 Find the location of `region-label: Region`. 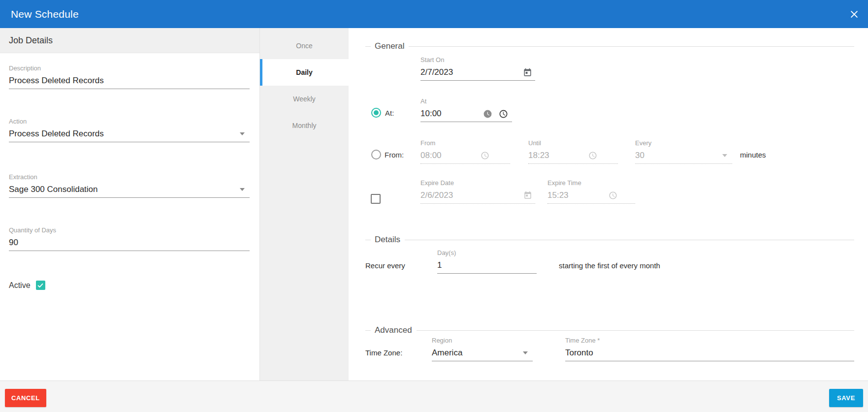

region-label: Region is located at coordinates (482, 341).